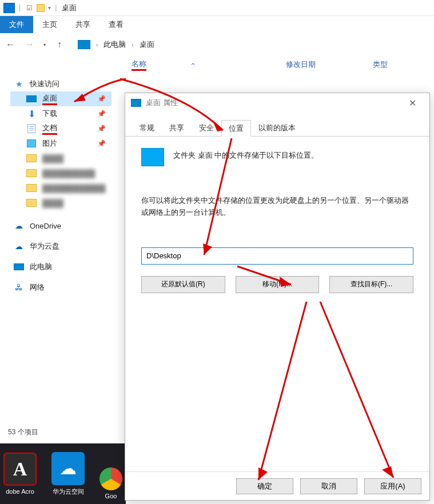 The image size is (434, 504). Describe the element at coordinates (217, 65) in the screenshot. I see `column-headers: 名称 修改日期 类型` at that location.